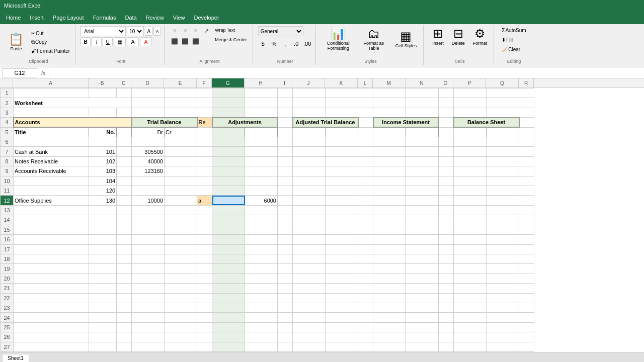 The width and height of the screenshot is (644, 362). What do you see at coordinates (228, 327) in the screenshot?
I see `cell-G25` at bounding box center [228, 327].